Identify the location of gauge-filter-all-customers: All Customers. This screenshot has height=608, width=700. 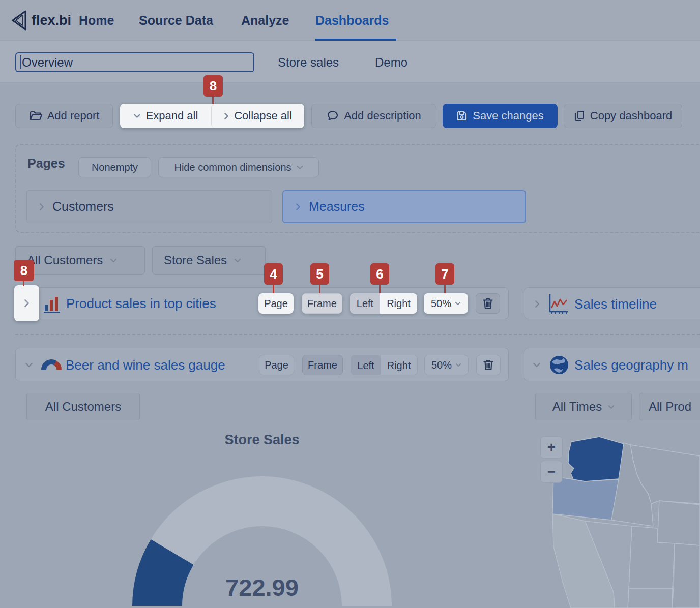
(83, 407).